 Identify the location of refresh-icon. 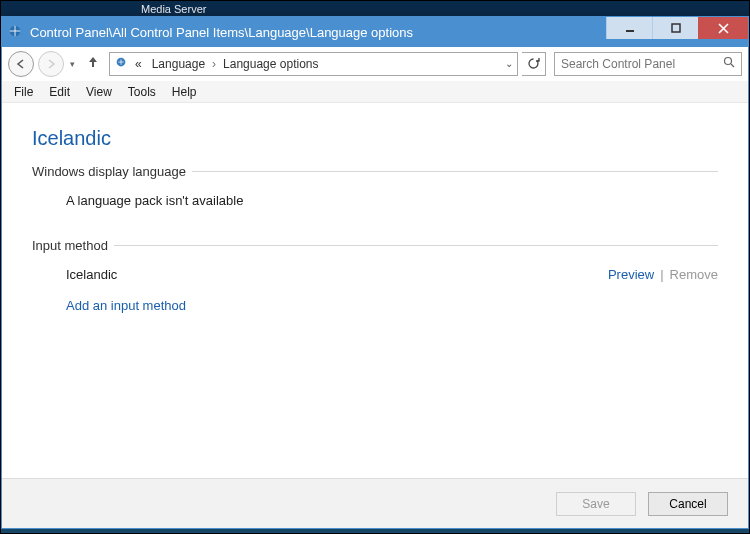
(534, 64).